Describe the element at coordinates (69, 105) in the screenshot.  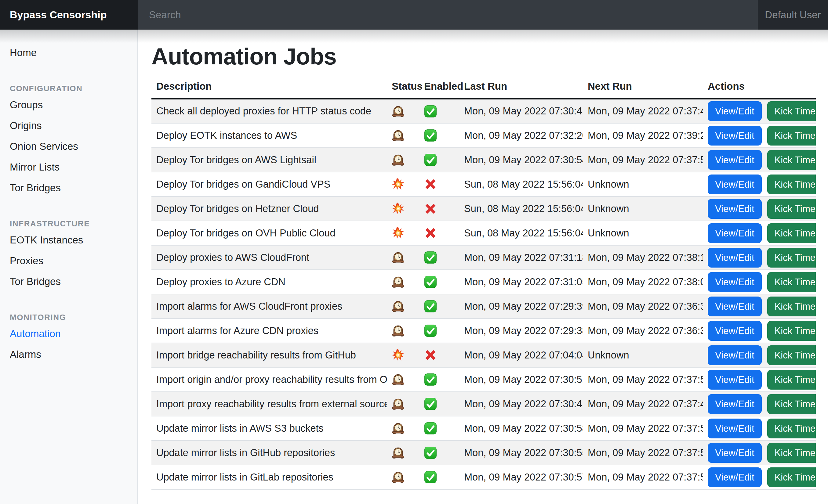
I see `sidebar-item-groups: Groups` at that location.